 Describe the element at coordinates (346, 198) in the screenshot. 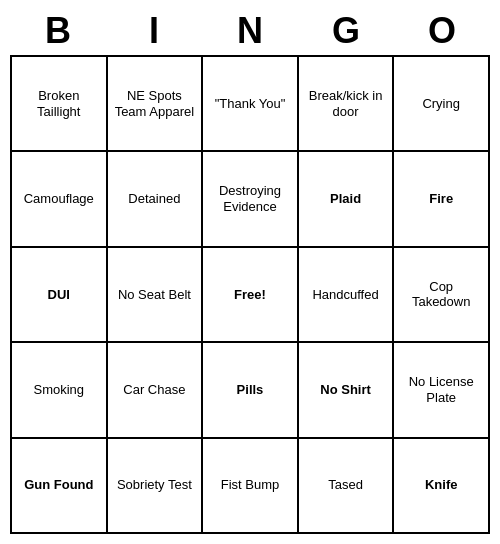

I see `grid-cell-1-3: Plaid` at that location.